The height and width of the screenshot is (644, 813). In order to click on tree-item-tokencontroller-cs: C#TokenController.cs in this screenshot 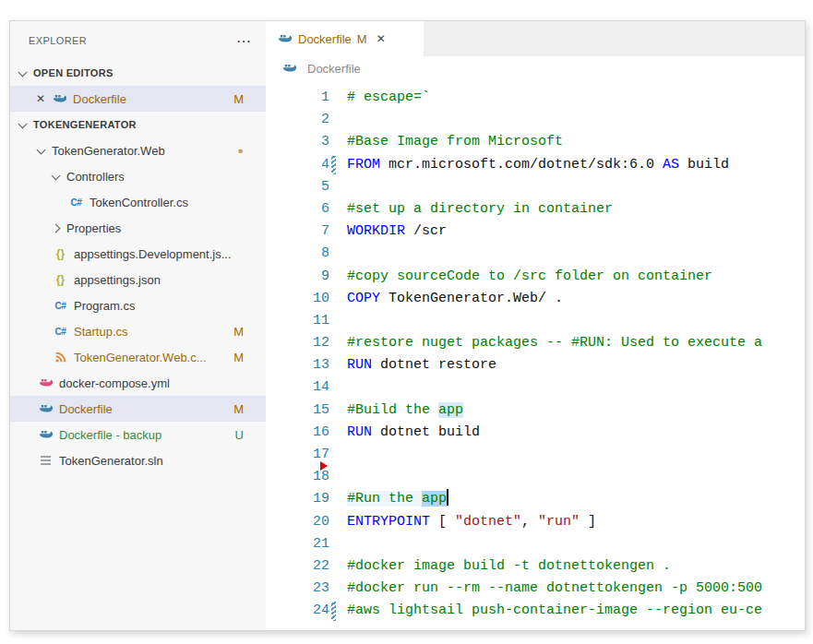, I will do `click(138, 202)`.